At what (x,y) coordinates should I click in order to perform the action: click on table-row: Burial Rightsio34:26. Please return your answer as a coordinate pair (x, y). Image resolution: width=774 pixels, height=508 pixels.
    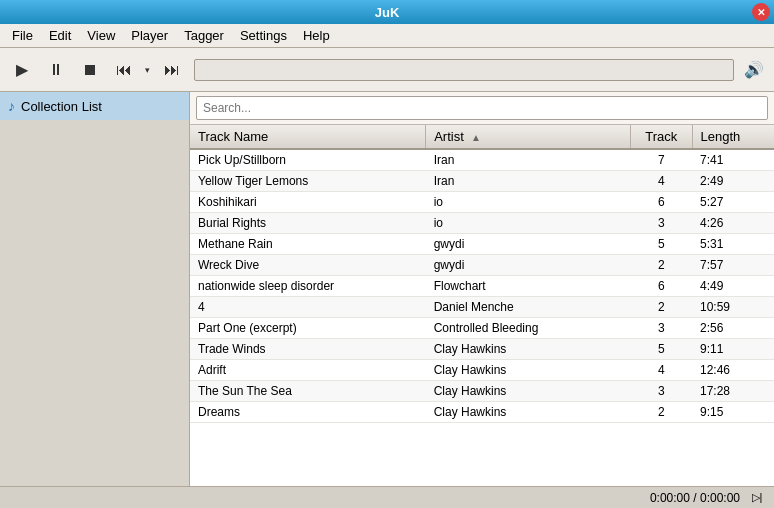
    Looking at the image, I should click on (482, 224).